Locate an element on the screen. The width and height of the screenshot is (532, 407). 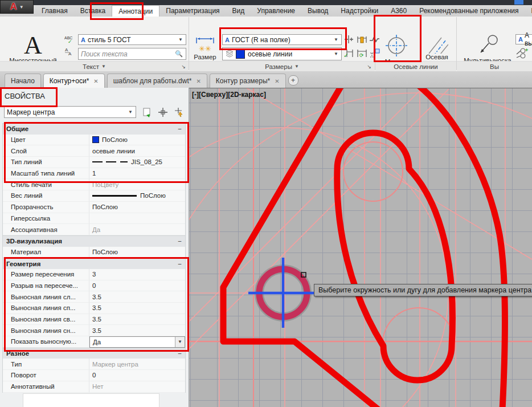
property-value: ПоЦвету is located at coordinates (137, 185).